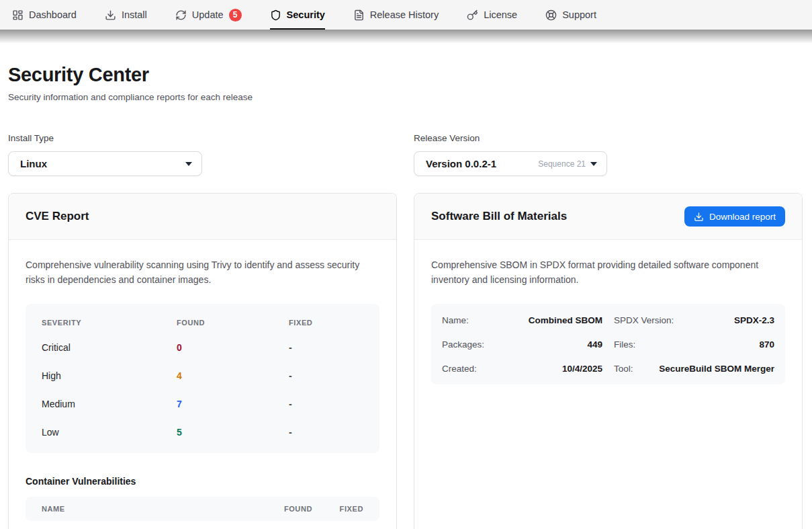  I want to click on cve-card-title: CVE Report, so click(57, 216).